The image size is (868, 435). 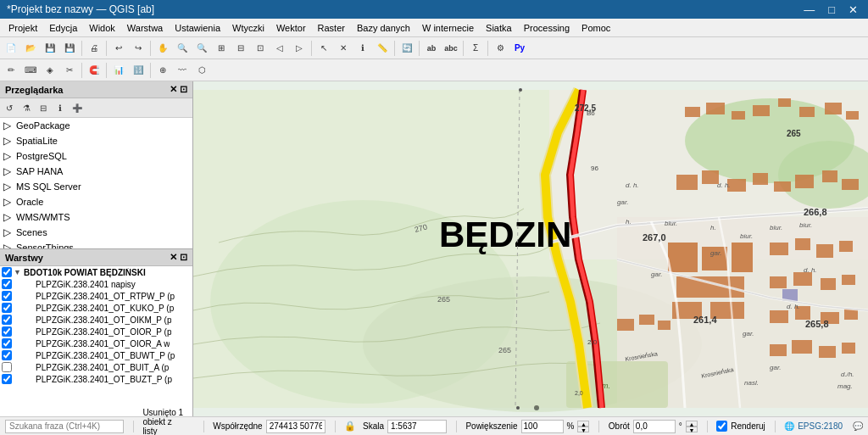 What do you see at coordinates (7, 308) in the screenshot?
I see `layer-kuko-checkbox` at bounding box center [7, 308].